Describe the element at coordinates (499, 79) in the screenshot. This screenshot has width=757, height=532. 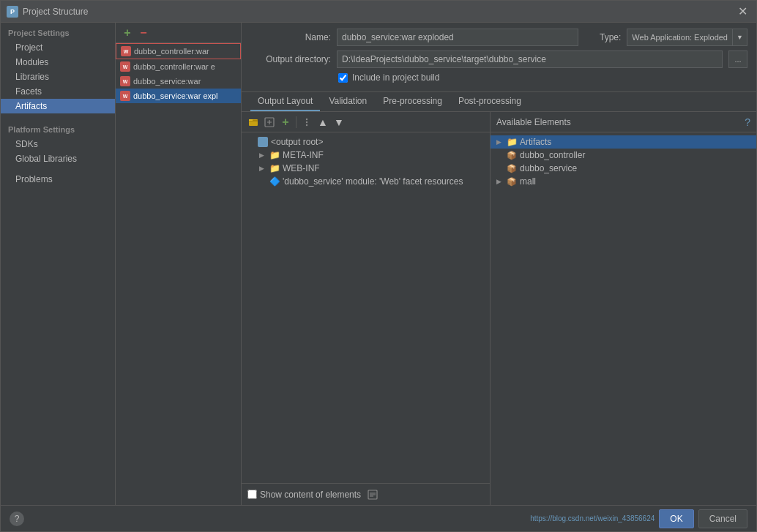
I see `include-checkbox-row: Include in project build` at that location.